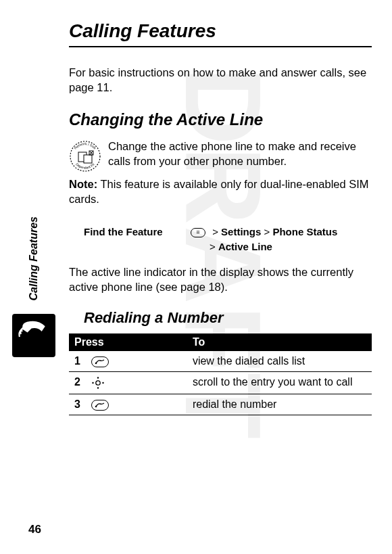 The width and height of the screenshot is (392, 554). What do you see at coordinates (98, 383) in the screenshot?
I see `nav-key-icon` at bounding box center [98, 383].